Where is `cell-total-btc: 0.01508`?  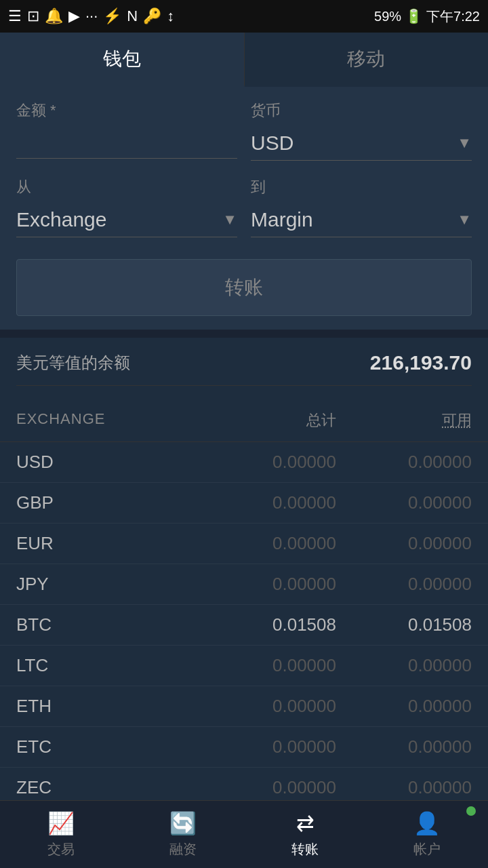 cell-total-btc: 0.01508 is located at coordinates (304, 625).